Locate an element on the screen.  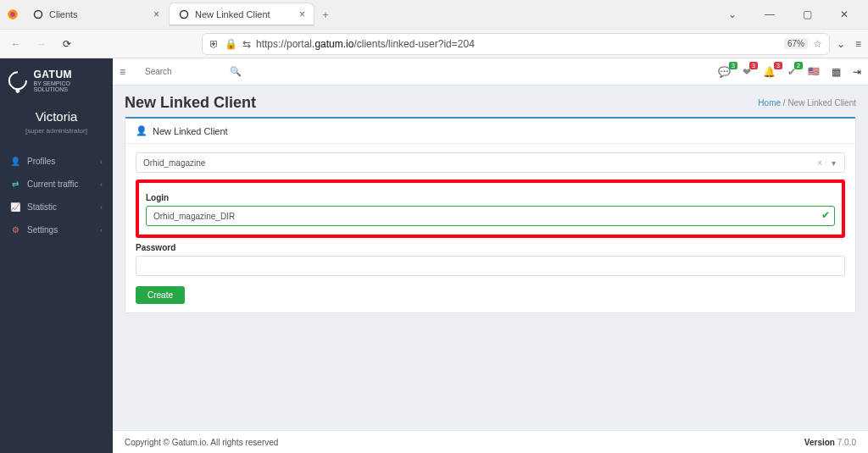
version-number: 7.0.0 is located at coordinates (846, 442).